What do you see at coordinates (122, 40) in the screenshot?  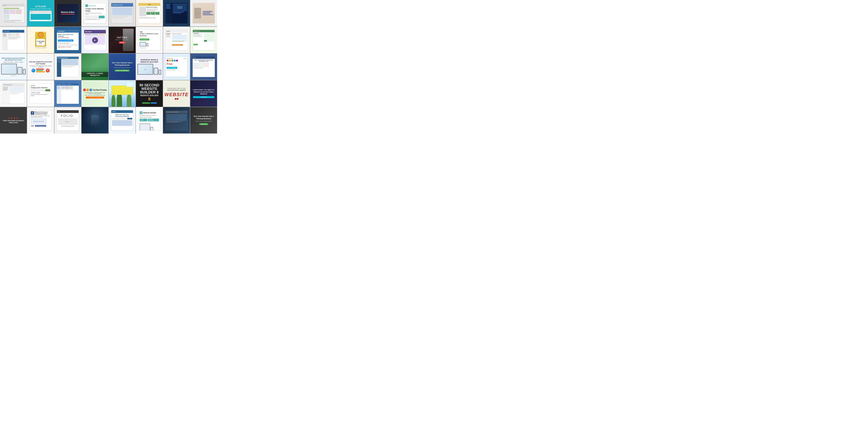 I see `grid-cell-r2c5: TATTOO BODY PIERCING Enter` at bounding box center [122, 40].